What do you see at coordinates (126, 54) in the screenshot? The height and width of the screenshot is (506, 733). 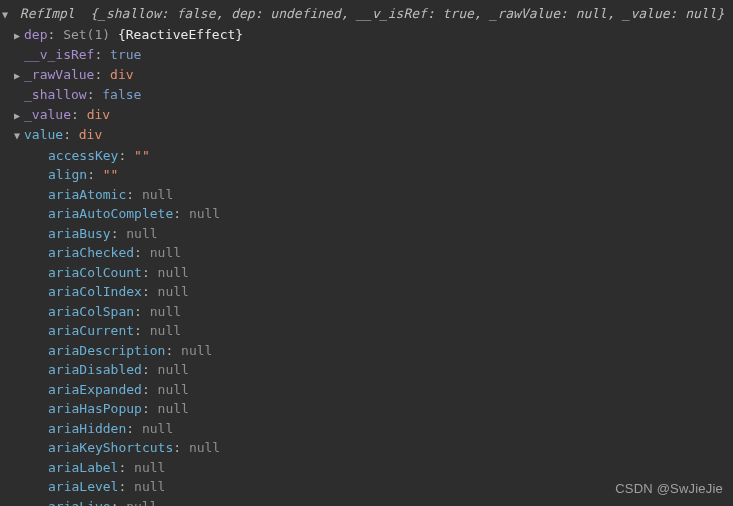 I see `property-value: true` at bounding box center [126, 54].